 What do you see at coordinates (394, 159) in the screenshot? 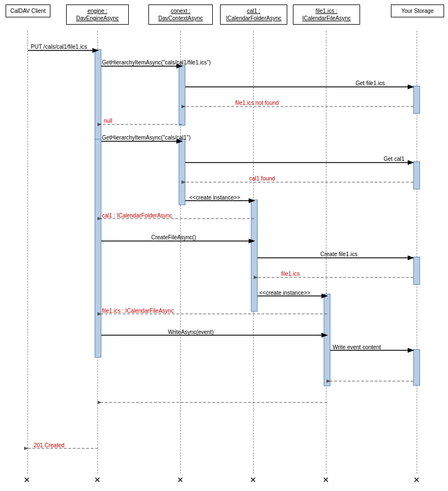
I see `label-getcal1: Get cal1` at bounding box center [394, 159].